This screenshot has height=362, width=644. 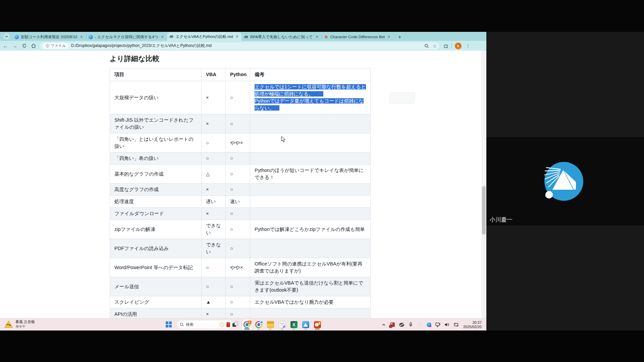 I want to click on browser-tab-bar: 定額コース利用者限定 2025年02×- エクセルマクロ習得に関係する4つ×mエ…, so click(x=243, y=36).